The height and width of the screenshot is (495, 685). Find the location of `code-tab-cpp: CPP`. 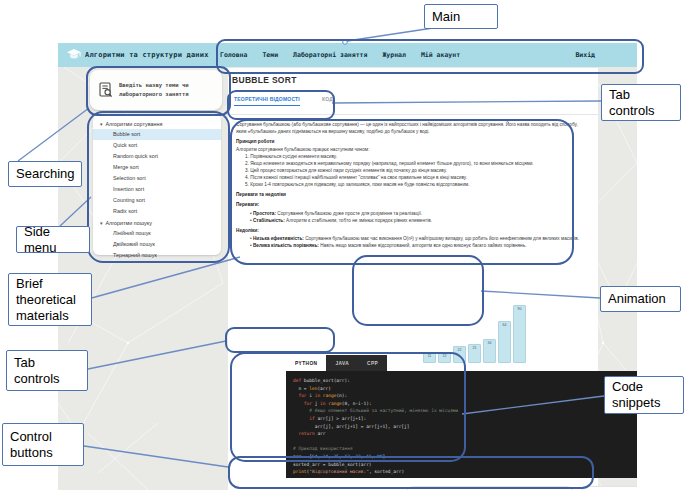

code-tab-cpp: CPP is located at coordinates (372, 363).